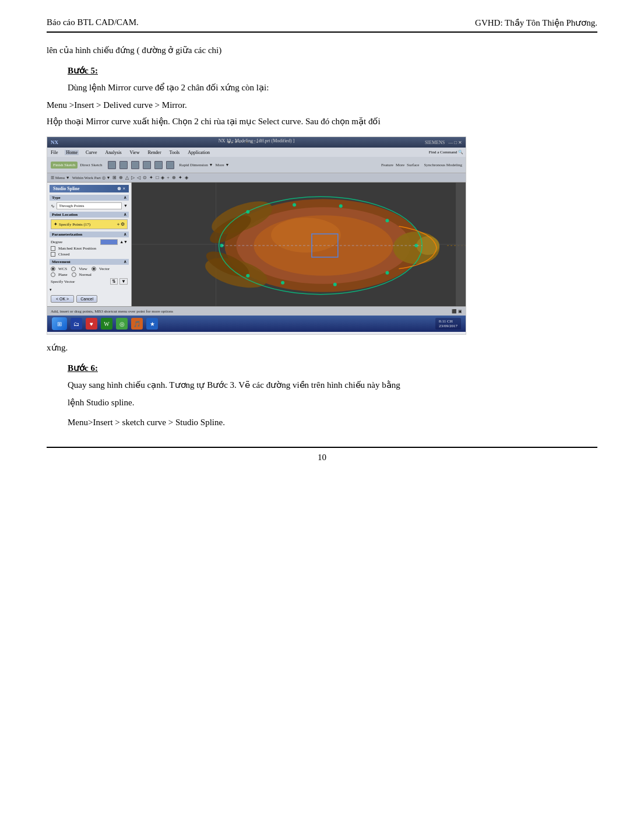 The height and width of the screenshot is (834, 644). Describe the element at coordinates (89, 242) in the screenshot. I see `degree-row: Degree ▲▼` at that location.